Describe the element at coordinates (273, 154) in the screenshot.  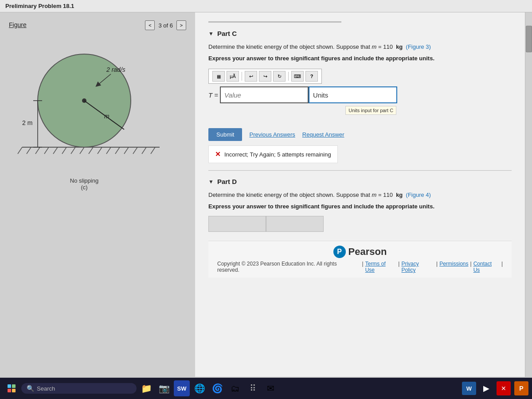
I see `incorrect-msg: ✕ Incorrect; Try Again; 5 attempts remai…` at that location.